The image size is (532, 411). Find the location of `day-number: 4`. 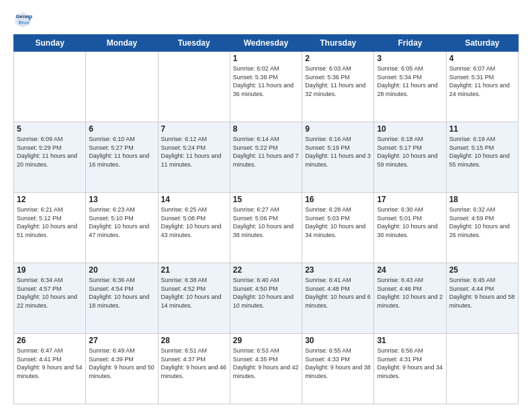

day-number: 4 is located at coordinates (482, 58).